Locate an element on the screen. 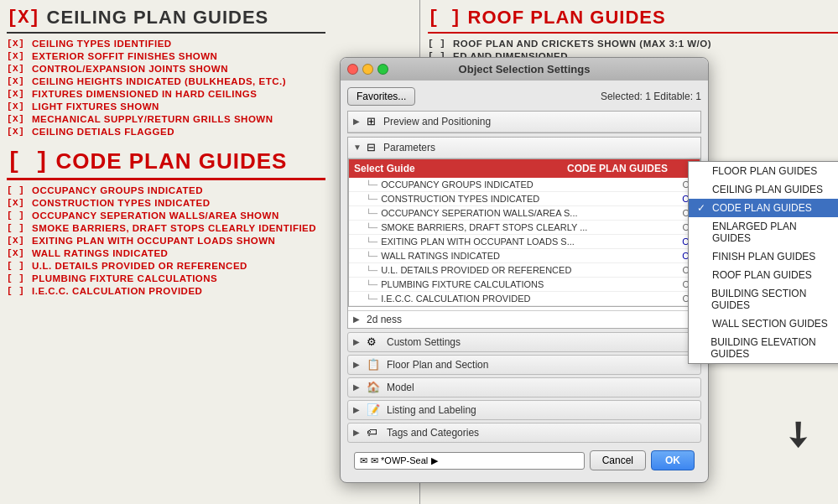 The width and height of the screenshot is (838, 504). guide-type-dropdown: FLOOR PLAN GUIDES CEILING PLAN GUIDES✓CO… is located at coordinates (763, 262).